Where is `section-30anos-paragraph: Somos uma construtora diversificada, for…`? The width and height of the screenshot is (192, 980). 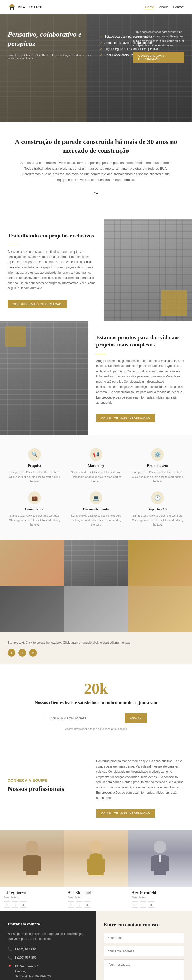
section-30anos-paragraph: Somos uma construtora diversificada, for… is located at coordinates (96, 171).